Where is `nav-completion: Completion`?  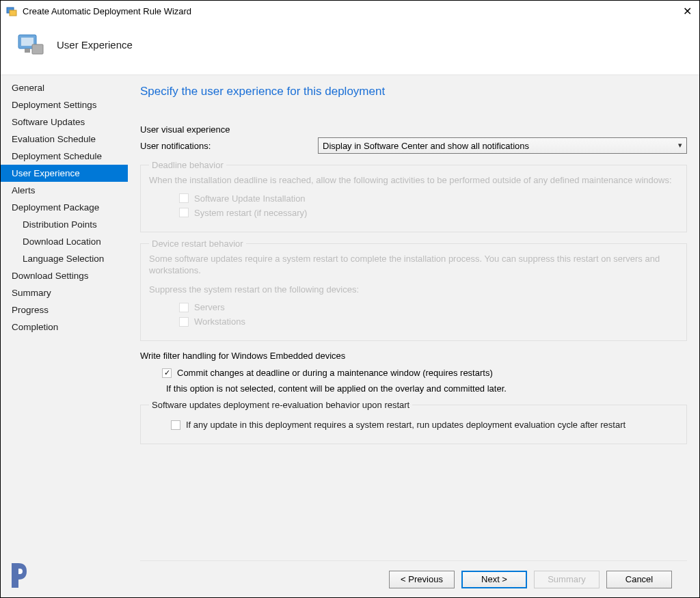
nav-completion: Completion is located at coordinates (64, 327).